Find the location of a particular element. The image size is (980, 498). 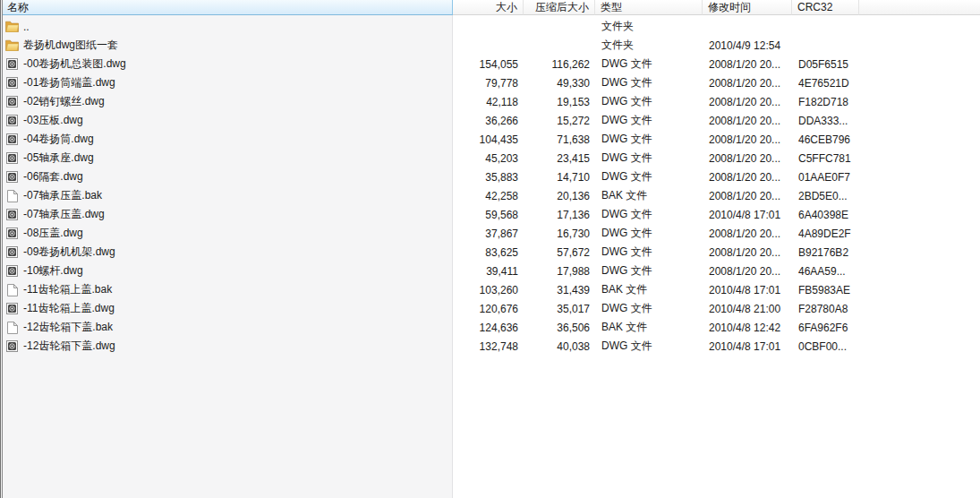

file-row: -12齿轮箱下盖.bak124,63636,506BAK 文件2010/4/8 … is located at coordinates (491, 328).